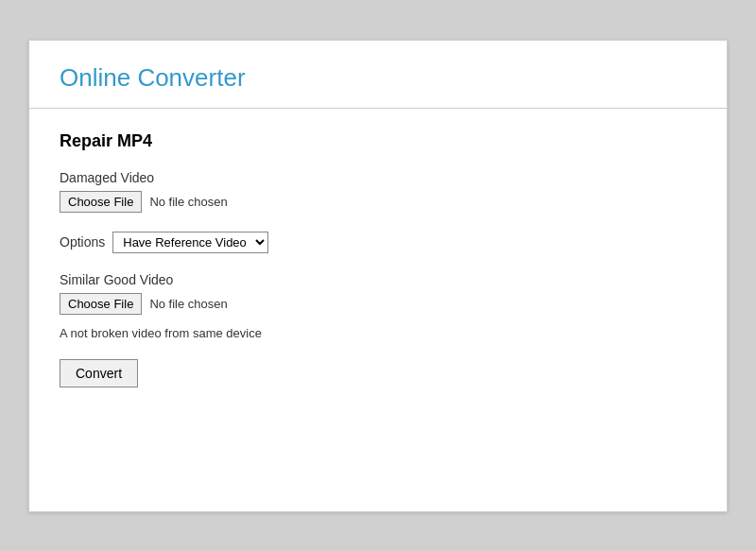  Describe the element at coordinates (100, 202) in the screenshot. I see `damaged-video-choose-button: Choose File` at that location.